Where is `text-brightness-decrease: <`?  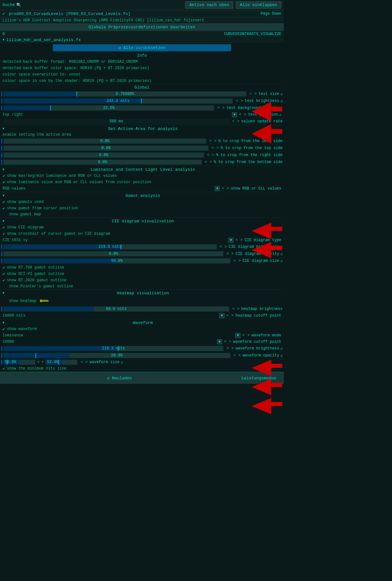 text-brightness-decrease: < is located at coordinates (237, 101).